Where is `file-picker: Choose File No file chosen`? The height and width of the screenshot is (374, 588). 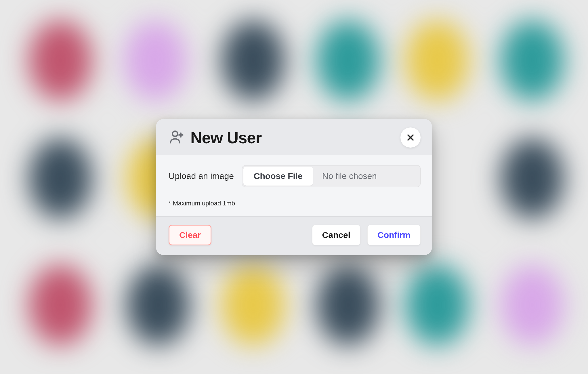
file-picker: Choose File No file chosen is located at coordinates (331, 176).